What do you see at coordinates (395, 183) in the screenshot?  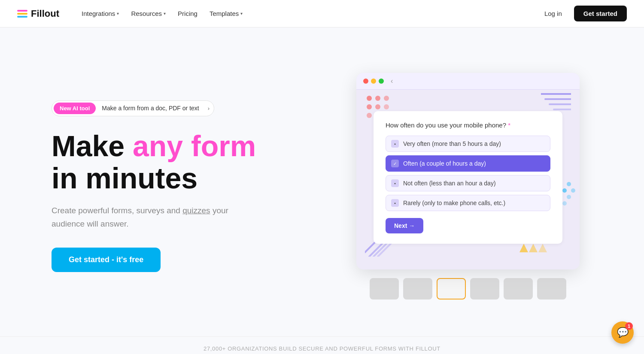 I see `option-icon-2: ▪` at bounding box center [395, 183].